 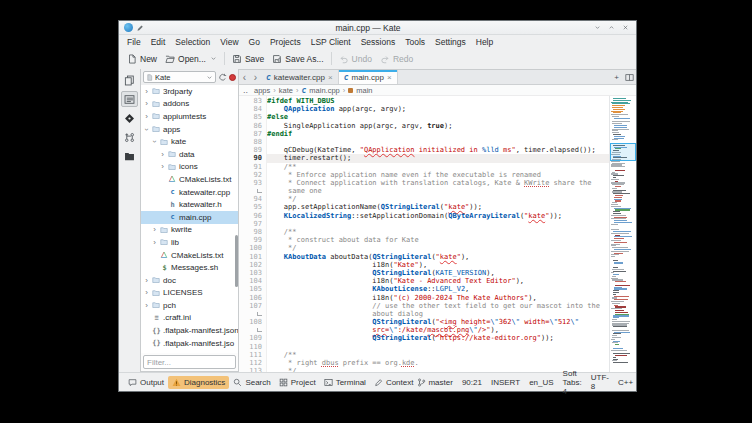 I want to click on code-line: qCDebug(KateTime, "QApplication initiali…, so click(x=438, y=150).